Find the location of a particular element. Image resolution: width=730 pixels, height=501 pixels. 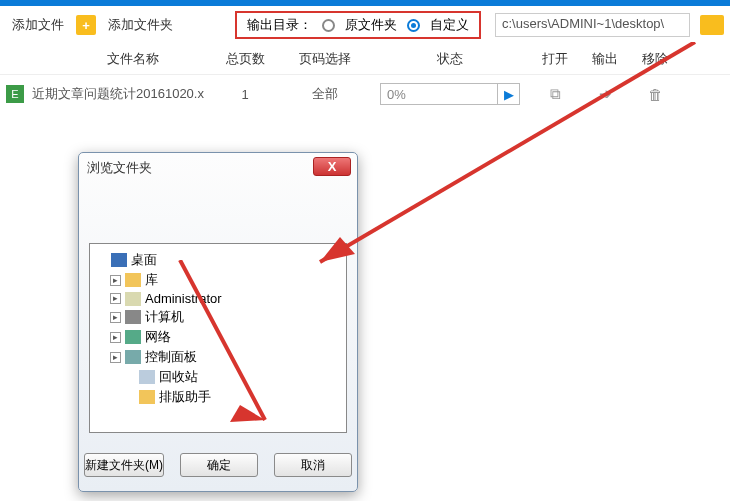

output-dir-group: 输出目录： 原文件夹 自定义 is located at coordinates (358, 25).